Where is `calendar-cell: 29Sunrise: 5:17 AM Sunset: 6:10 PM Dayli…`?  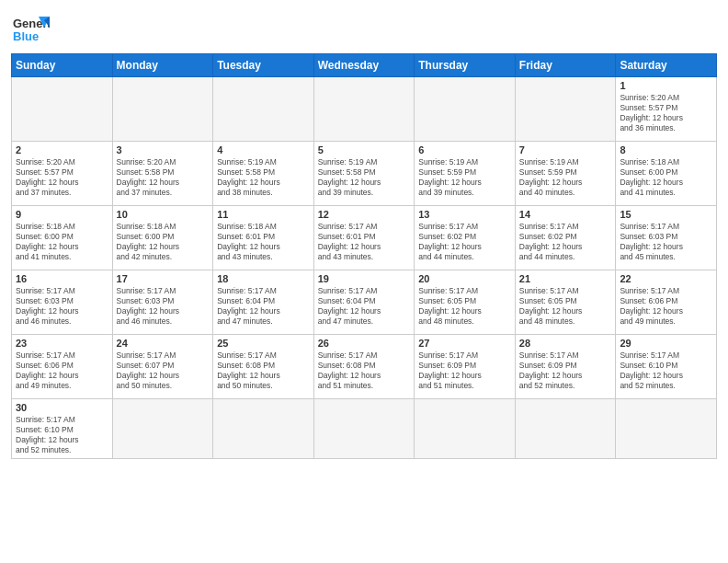 calendar-cell: 29Sunrise: 5:17 AM Sunset: 6:10 PM Dayli… is located at coordinates (666, 367).